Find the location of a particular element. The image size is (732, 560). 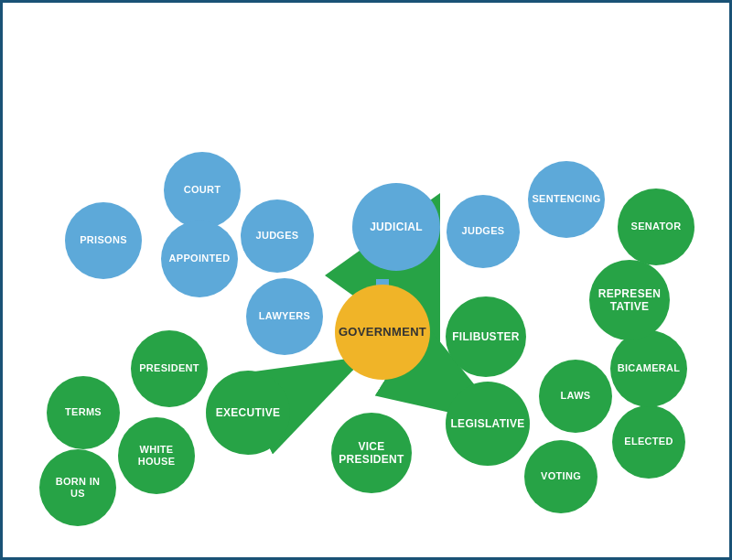

node-representative: REPRESENTATIVE is located at coordinates (630, 300).